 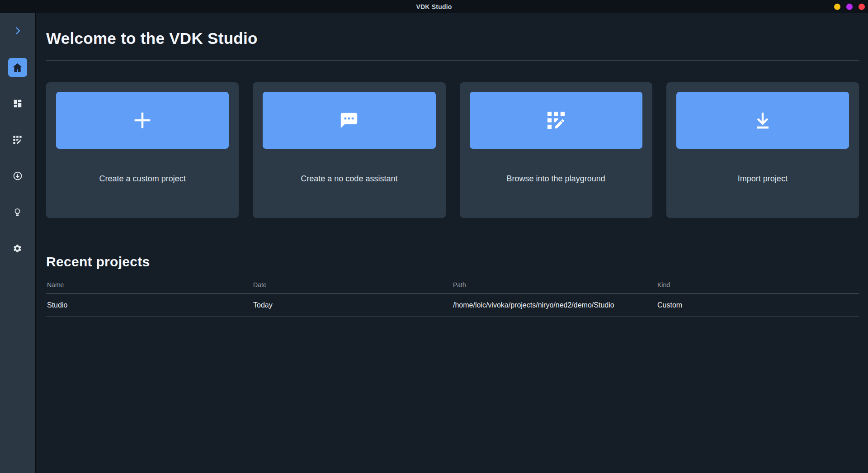 What do you see at coordinates (353, 285) in the screenshot?
I see `column-header-date: Date` at bounding box center [353, 285].